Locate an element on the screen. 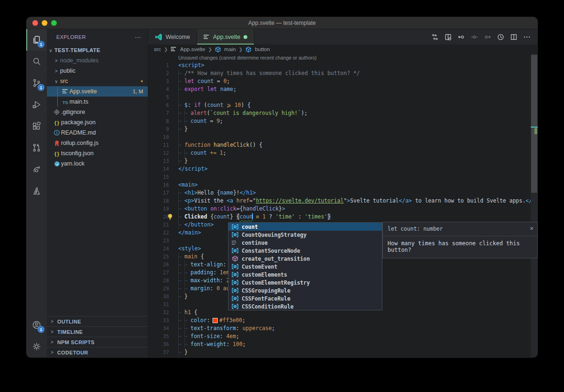 The height and width of the screenshot is (392, 564). file-tree-item-src: ∨src● is located at coordinates (98, 81).